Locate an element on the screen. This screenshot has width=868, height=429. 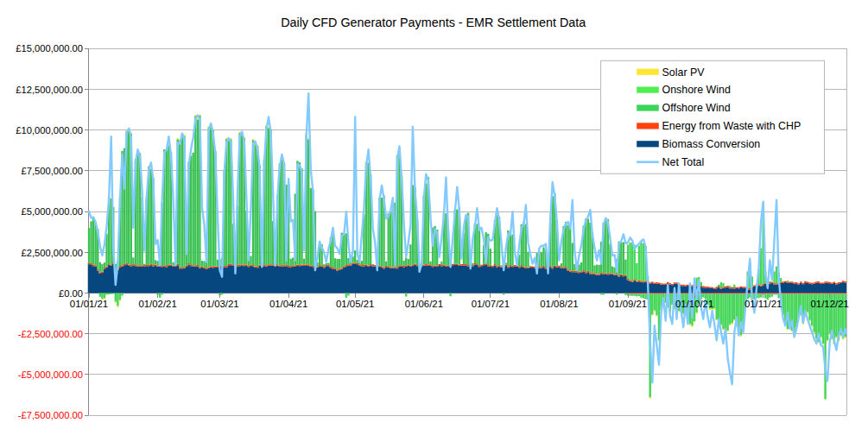
svg-text: Offshore Wind is located at coordinates (696, 108).